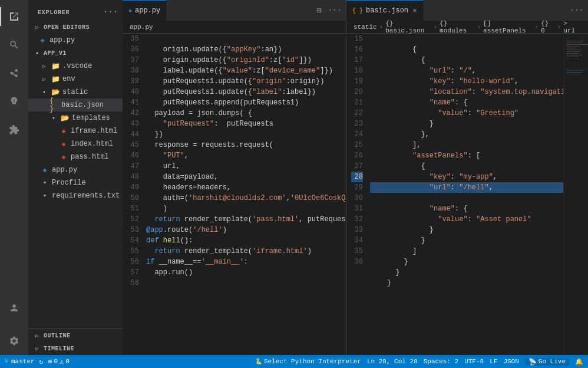  I want to click on sidebar-label-templates: templates, so click(91, 118).